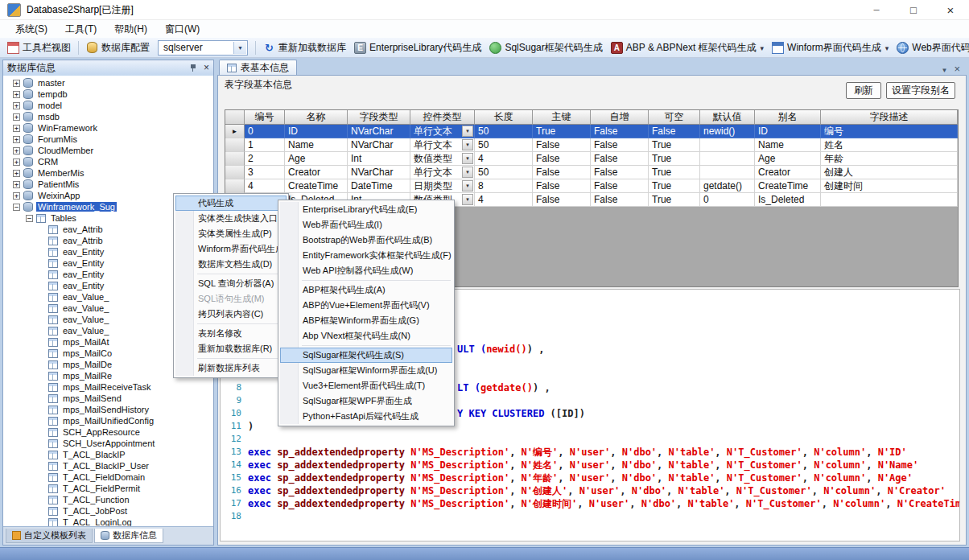 This screenshot has height=560, width=969. What do you see at coordinates (108, 150) in the screenshot?
I see `tree-item-database: +CloudMember` at bounding box center [108, 150].